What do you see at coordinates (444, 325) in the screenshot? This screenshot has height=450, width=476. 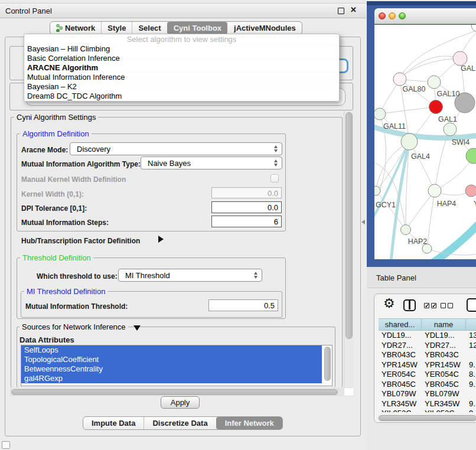 I see `column-header: name` at bounding box center [444, 325].